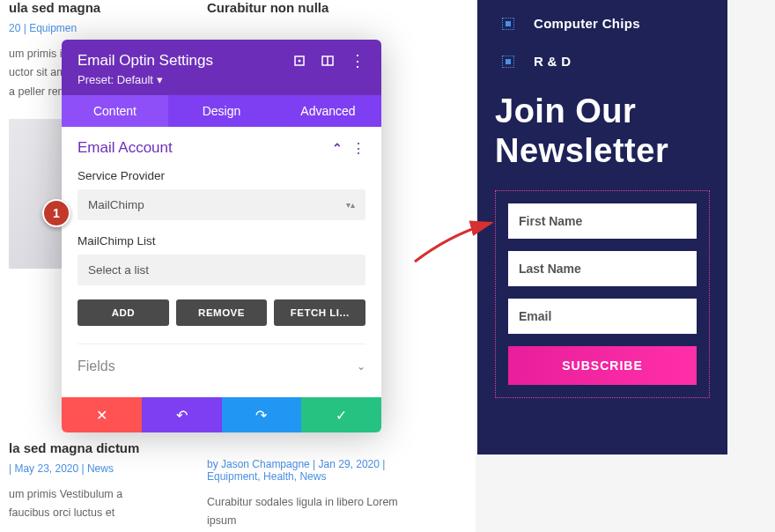 Image resolution: width=775 pixels, height=532 pixels. What do you see at coordinates (56, 213) in the screenshot?
I see `annotation-badge-1: 1` at bounding box center [56, 213].